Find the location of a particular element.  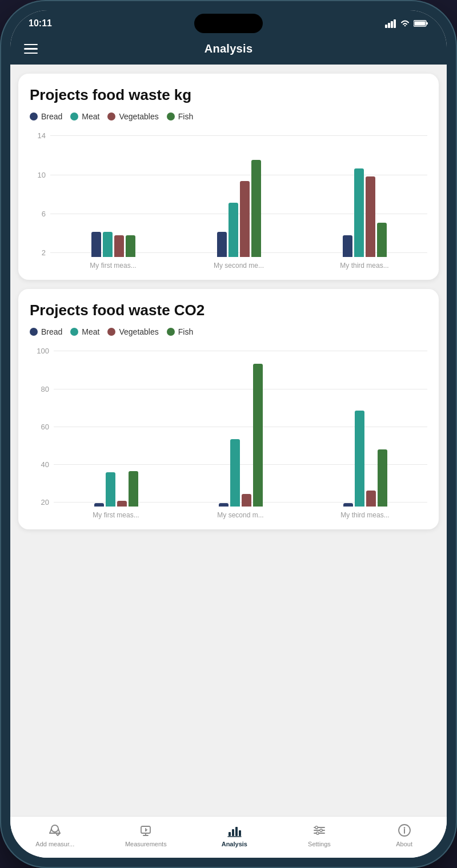

bar-kg-3-fish is located at coordinates (382, 240).